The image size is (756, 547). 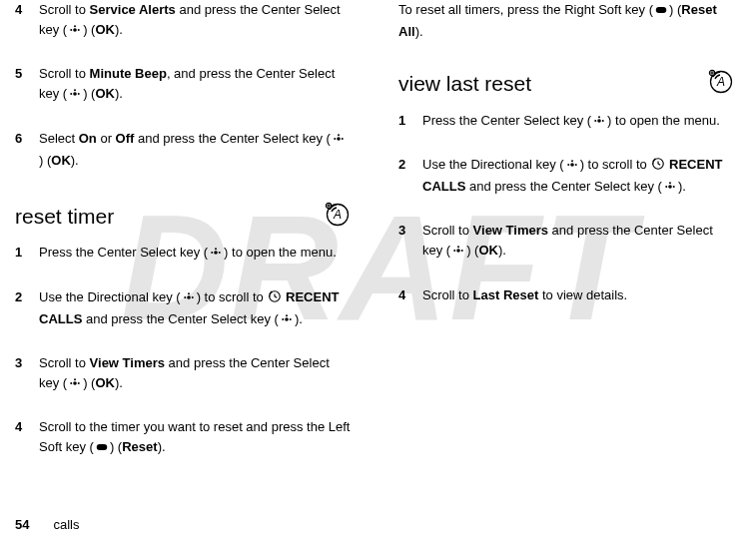 I want to click on step-text: To reset all timers, press the Right Sof…, so click(x=566, y=21).